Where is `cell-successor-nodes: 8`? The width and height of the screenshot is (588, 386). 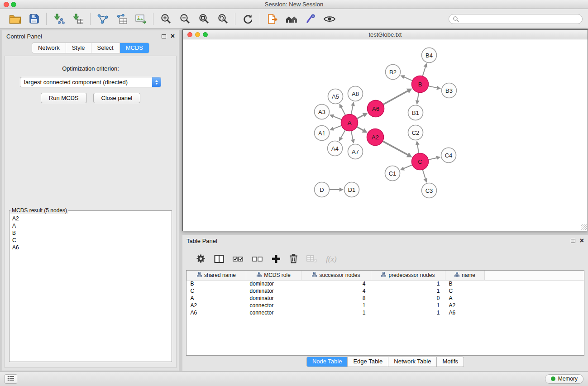 cell-successor-nodes: 8 is located at coordinates (336, 298).